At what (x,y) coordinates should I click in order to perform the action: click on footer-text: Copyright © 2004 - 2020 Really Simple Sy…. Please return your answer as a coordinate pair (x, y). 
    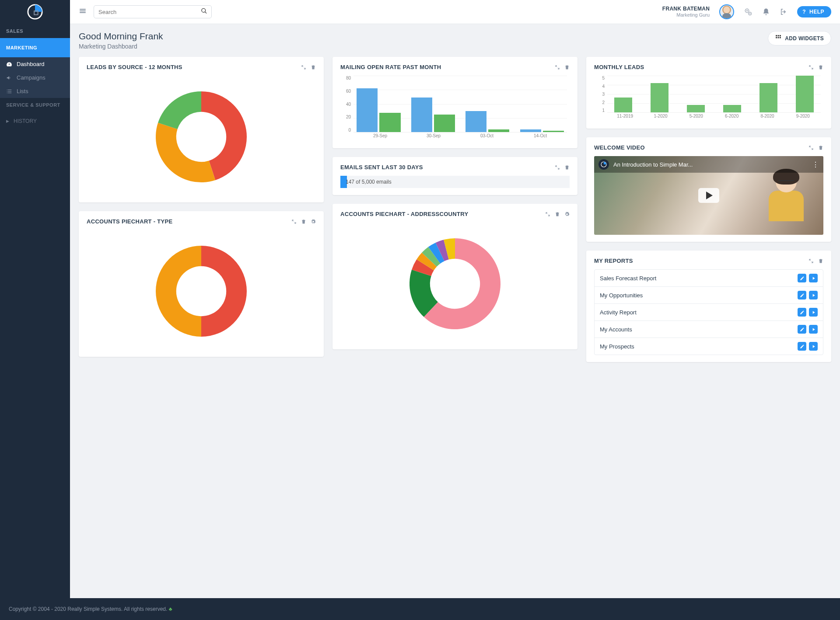
    Looking at the image, I should click on (88, 609).